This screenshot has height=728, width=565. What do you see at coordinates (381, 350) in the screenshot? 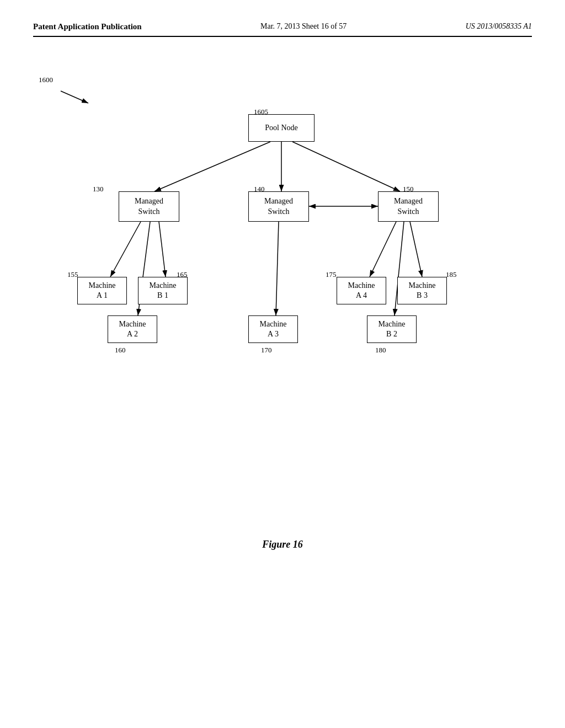
I see `machine-b2-id: 180` at bounding box center [381, 350].